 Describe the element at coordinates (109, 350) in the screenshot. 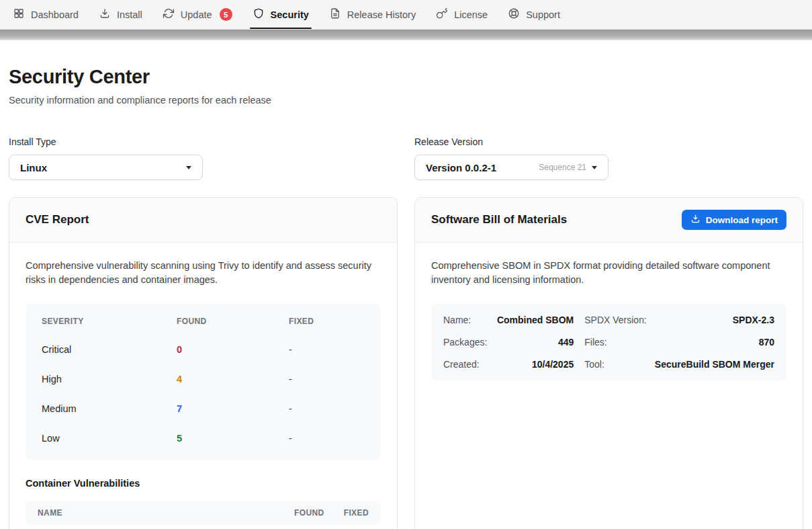

I see `severity-name: Critical` at that location.